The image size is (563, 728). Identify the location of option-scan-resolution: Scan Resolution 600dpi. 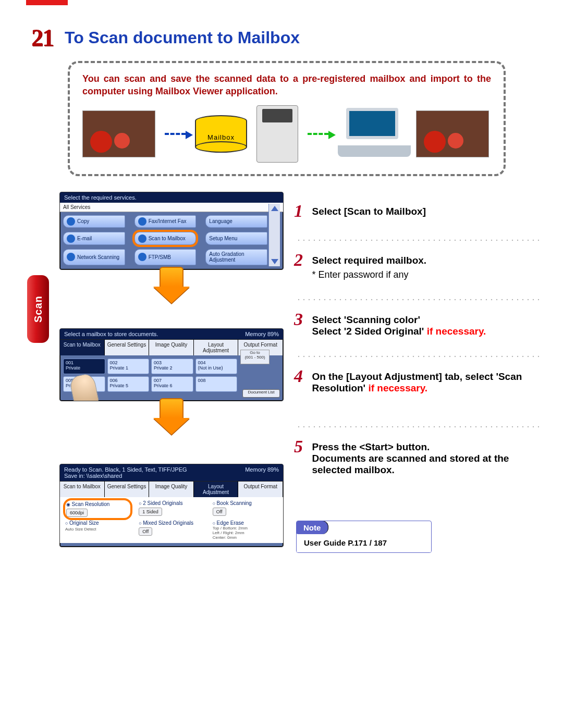
(98, 509).